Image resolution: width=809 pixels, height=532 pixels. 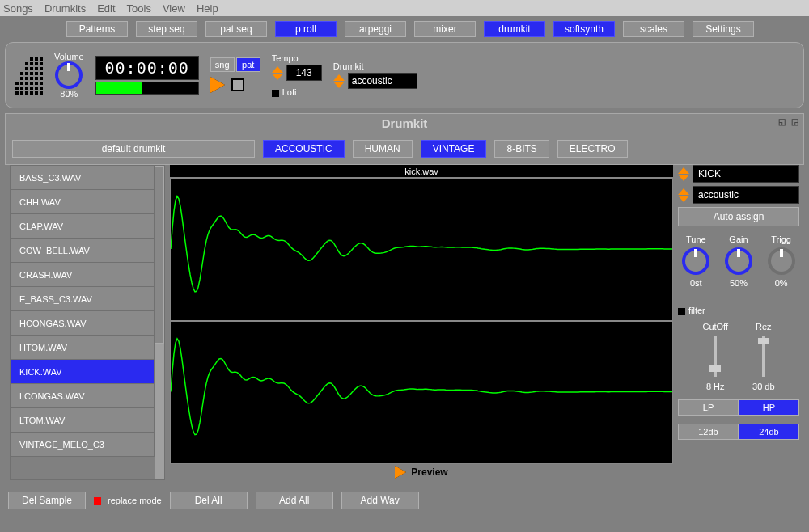 I want to click on del-all-button: Del All, so click(x=209, y=500).